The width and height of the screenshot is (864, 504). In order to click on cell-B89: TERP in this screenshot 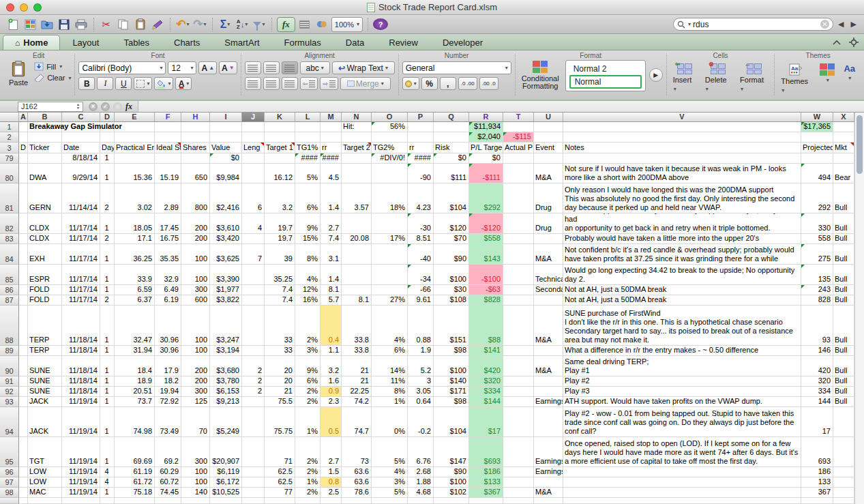, I will do `click(45, 351)`.